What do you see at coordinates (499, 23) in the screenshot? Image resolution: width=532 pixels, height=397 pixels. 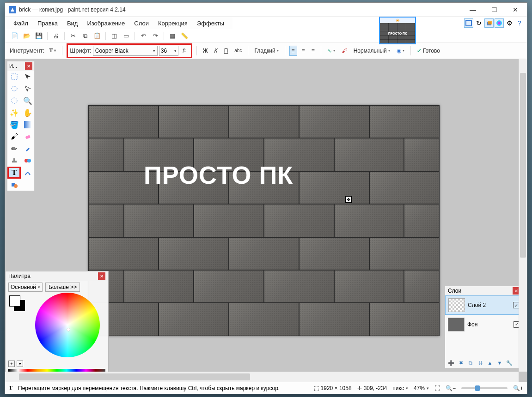 I see `colors-toggle-icon` at bounding box center [499, 23].